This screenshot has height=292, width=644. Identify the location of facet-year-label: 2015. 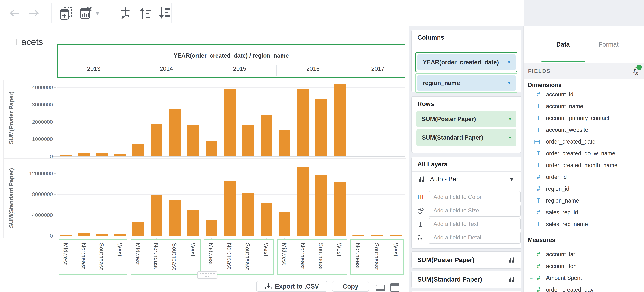
(240, 69).